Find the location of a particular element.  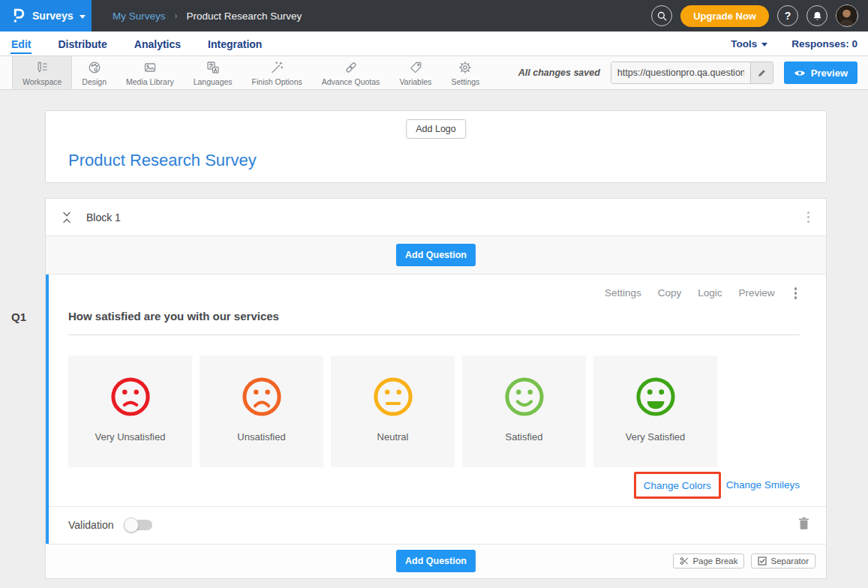

chain-link-icon is located at coordinates (351, 68).